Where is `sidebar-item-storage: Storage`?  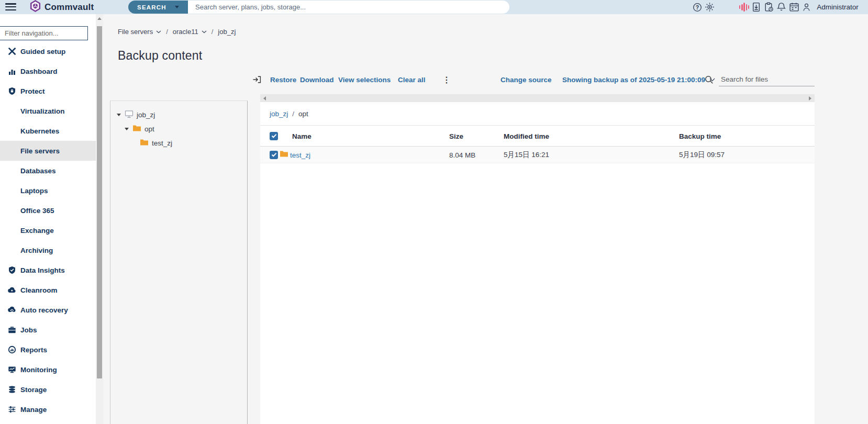
sidebar-item-storage: Storage is located at coordinates (48, 389).